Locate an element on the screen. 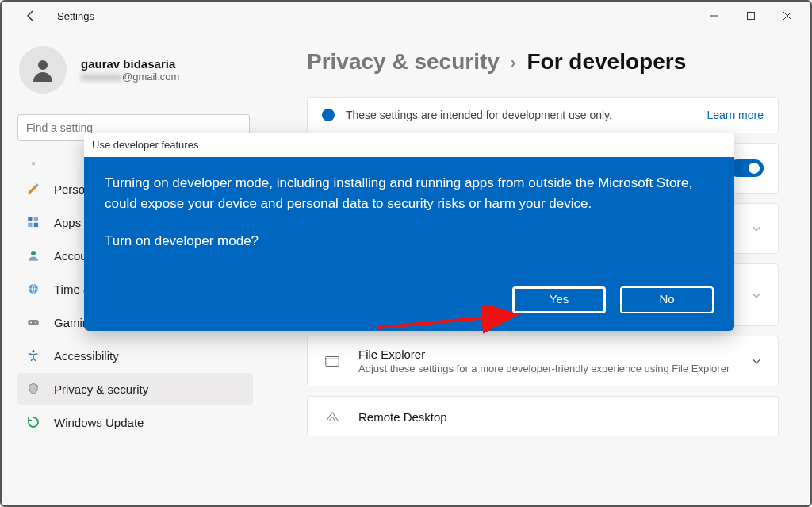  row-title: File Explorer is located at coordinates (546, 354).